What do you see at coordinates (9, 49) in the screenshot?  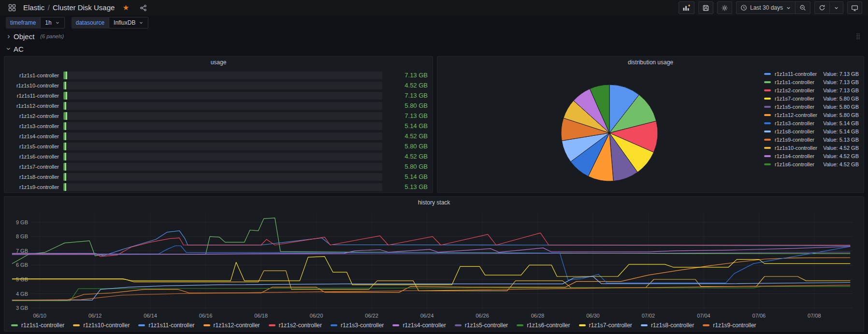 I see `chevron-down-icon: ›` at bounding box center [9, 49].